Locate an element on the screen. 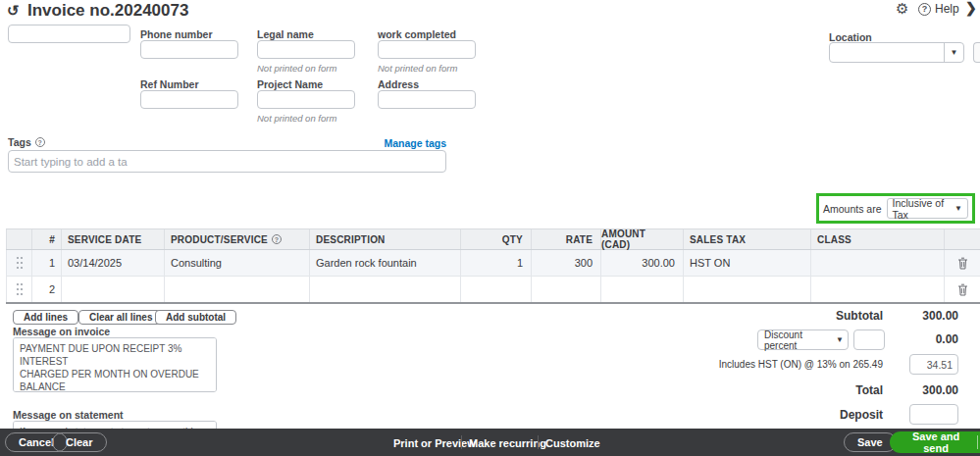  deposit-label: Deposit is located at coordinates (824, 415).